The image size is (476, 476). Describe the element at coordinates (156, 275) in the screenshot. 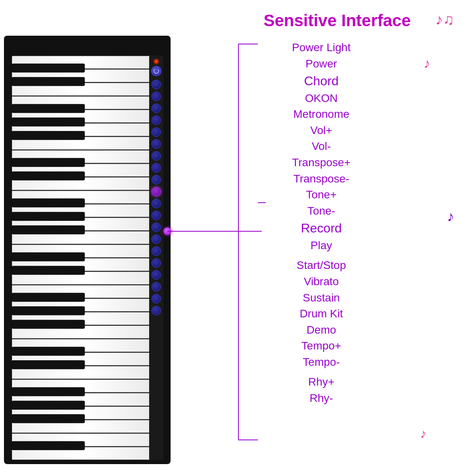

I see `tempo-plus-button` at that location.